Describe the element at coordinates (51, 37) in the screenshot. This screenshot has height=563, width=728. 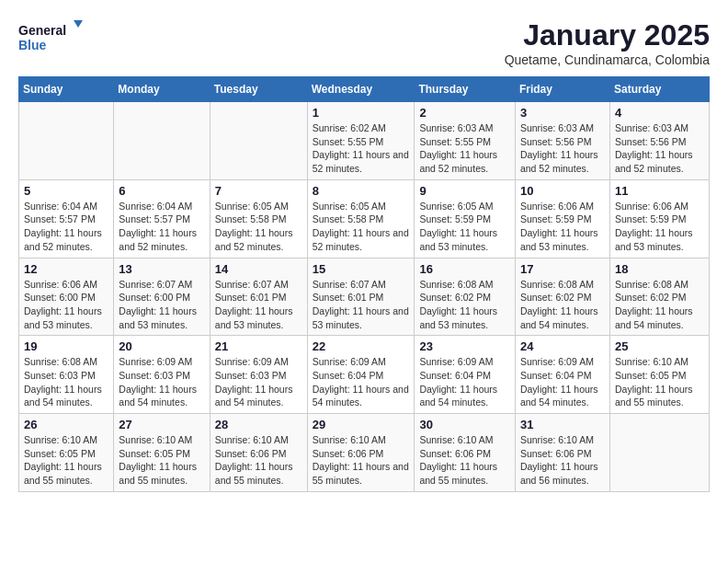
I see `logo: General Blue` at that location.